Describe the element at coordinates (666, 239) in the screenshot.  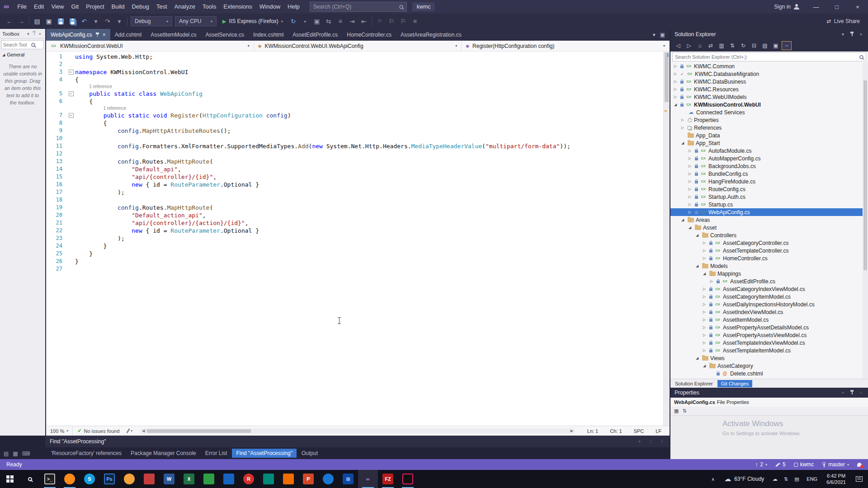
I see `editor-vertical-scrollbar` at that location.